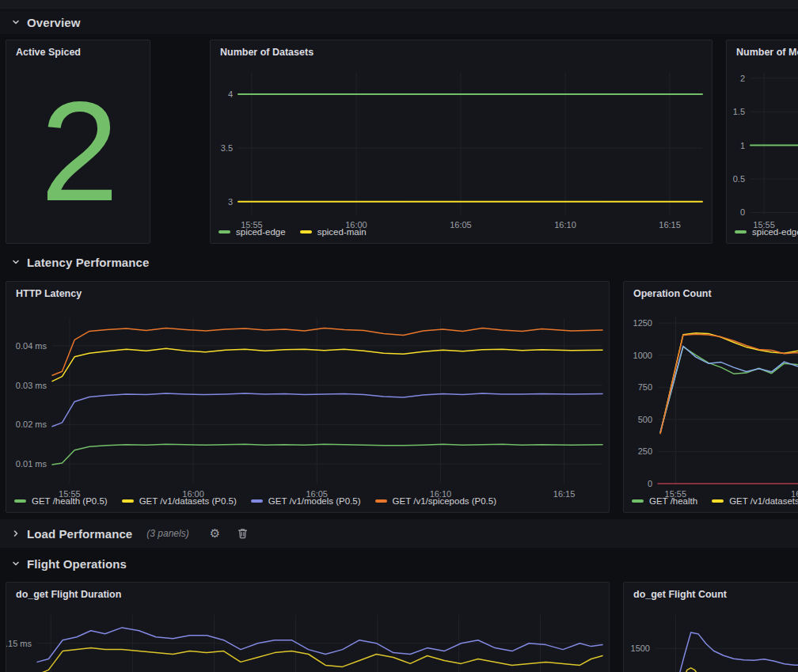  What do you see at coordinates (763, 501) in the screenshot?
I see `legend-series-label: GET /v1/datasets` at bounding box center [763, 501].